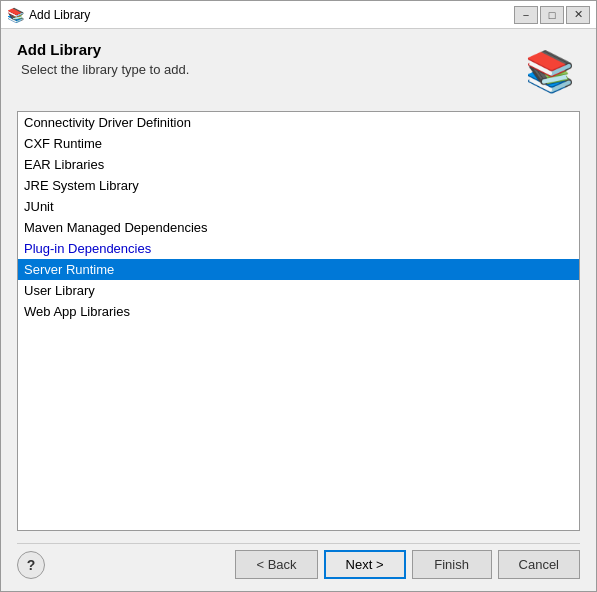  I want to click on maximize-button: □, so click(552, 15).